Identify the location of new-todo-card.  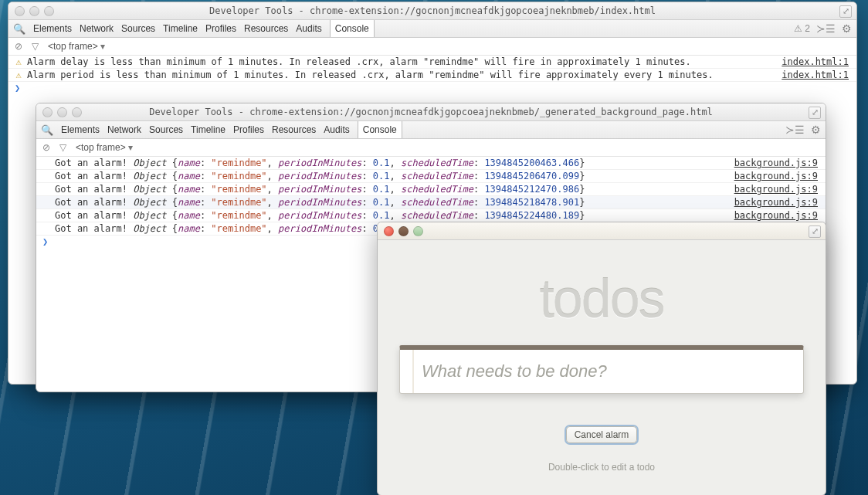
(602, 369).